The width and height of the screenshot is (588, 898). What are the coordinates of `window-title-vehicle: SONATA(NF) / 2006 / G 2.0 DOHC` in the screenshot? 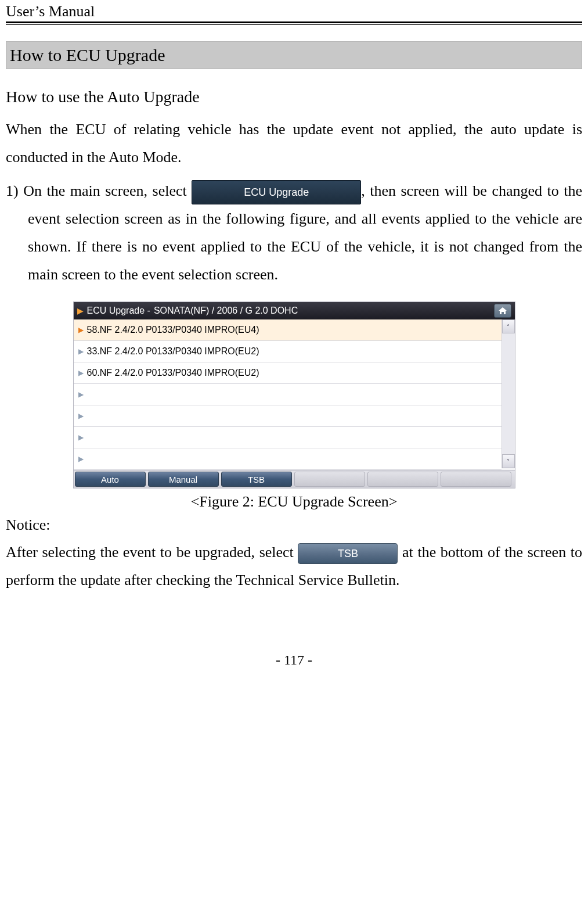 It's located at (226, 311).